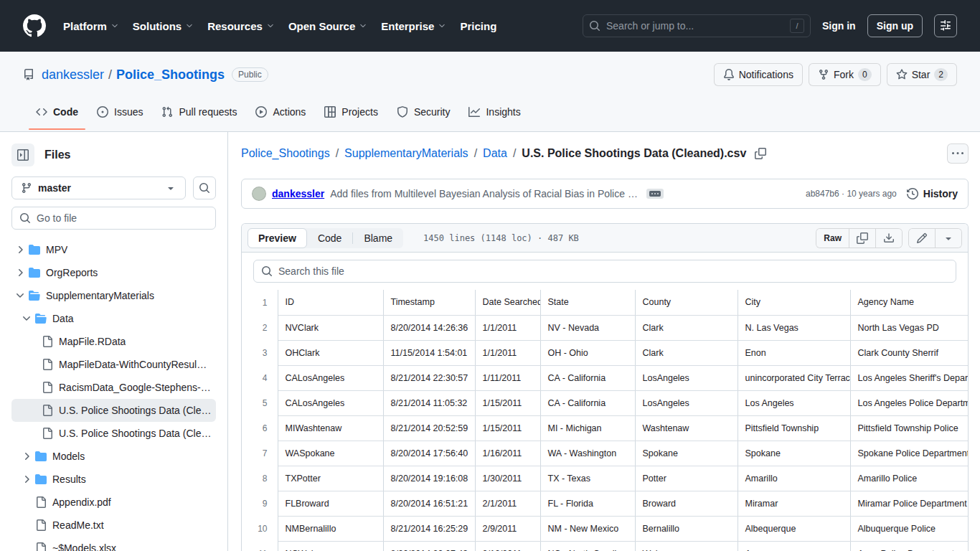 Image resolution: width=980 pixels, height=551 pixels. Describe the element at coordinates (909, 303) in the screenshot. I see `csv-header-cell: Agency Name` at that location.